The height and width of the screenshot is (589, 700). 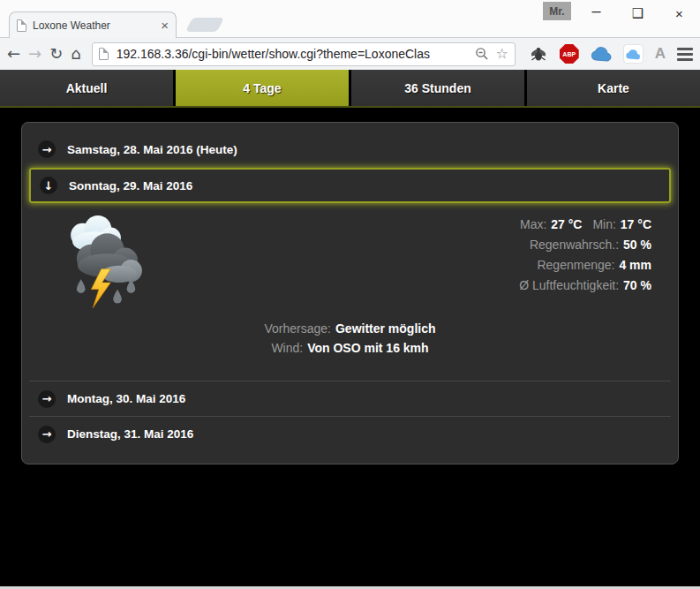 What do you see at coordinates (14, 54) in the screenshot?
I see `back-icon: ←` at bounding box center [14, 54].